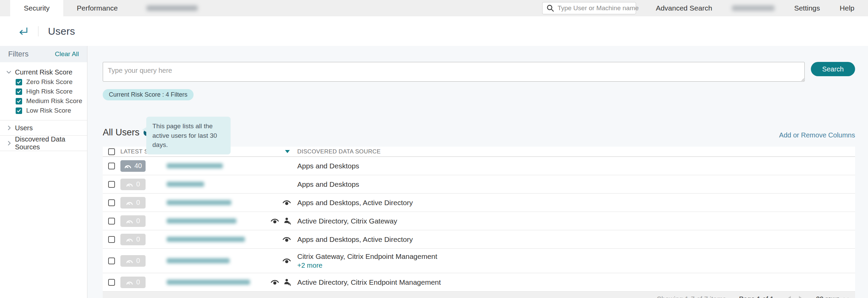 This screenshot has height=298, width=868. What do you see at coordinates (828, 297) in the screenshot?
I see `rows-per-page-value: 20 rows` at bounding box center [828, 297].